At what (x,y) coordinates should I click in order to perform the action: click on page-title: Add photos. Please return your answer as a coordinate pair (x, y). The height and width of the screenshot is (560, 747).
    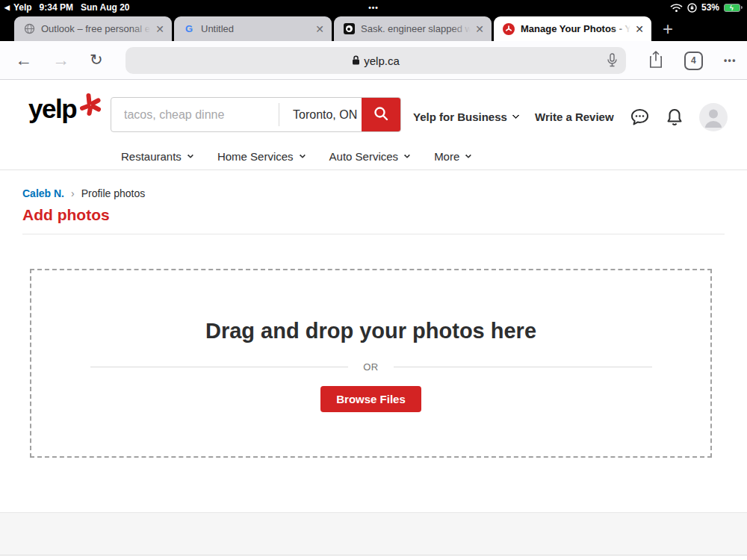
    Looking at the image, I should click on (66, 215).